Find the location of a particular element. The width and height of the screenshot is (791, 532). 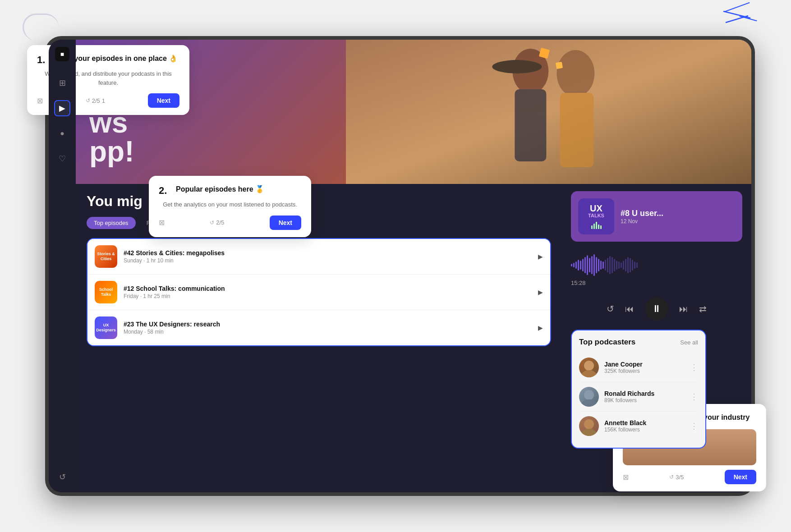

podcaster-name-1: Jane Cooper is located at coordinates (644, 364).